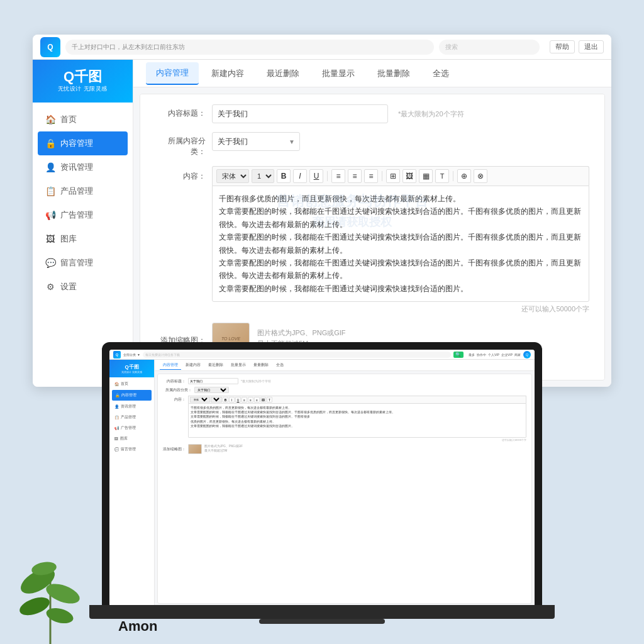 The width and height of the screenshot is (644, 644). I want to click on home-icon: 🏠, so click(50, 119).